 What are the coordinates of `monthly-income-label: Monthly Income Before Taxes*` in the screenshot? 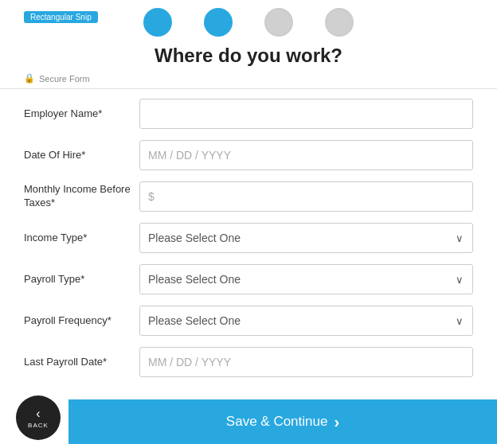 It's located at (81, 197).